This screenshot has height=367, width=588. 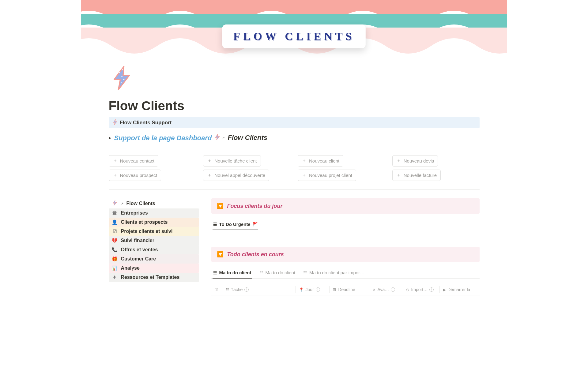 What do you see at coordinates (294, 31) in the screenshot?
I see `page-cover: FLOW CLIENTS` at bounding box center [294, 31].